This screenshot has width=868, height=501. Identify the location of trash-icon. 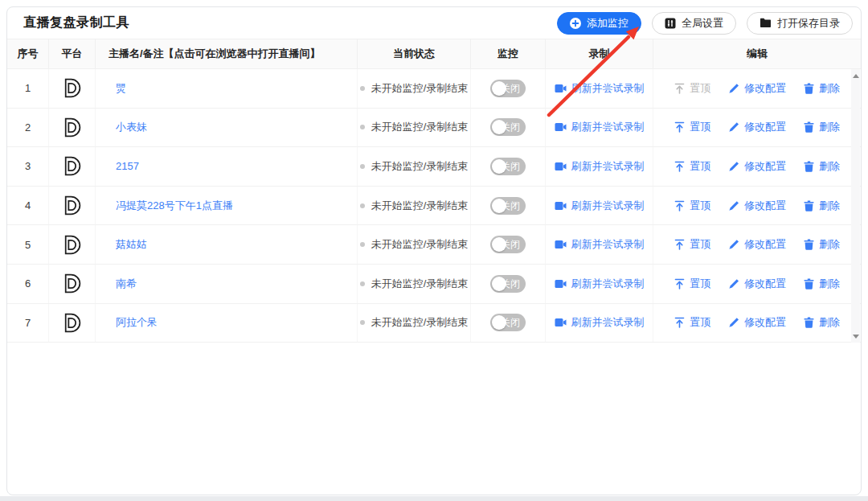
(809, 88).